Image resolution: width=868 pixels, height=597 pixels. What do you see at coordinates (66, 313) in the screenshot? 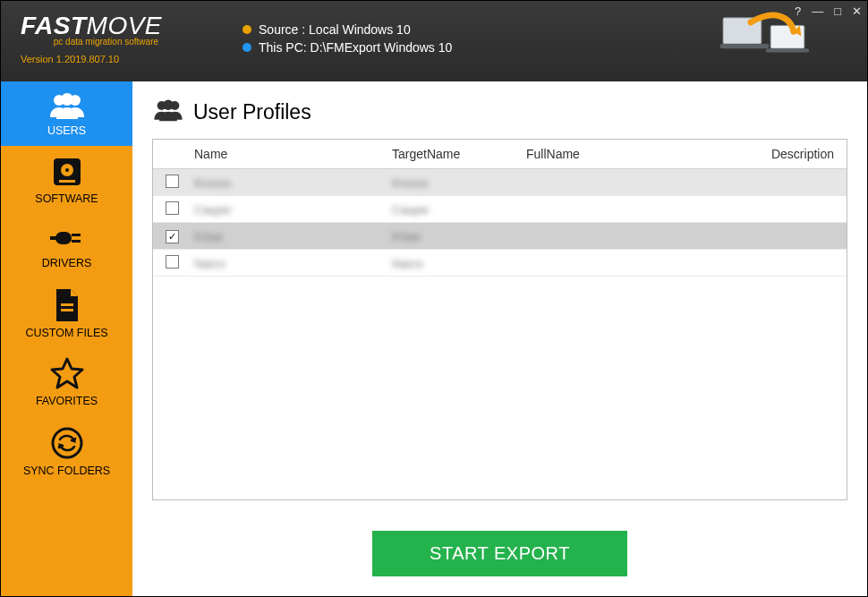
I see `sidebar-item-customfiles: CUSTOM FILES` at bounding box center [66, 313].